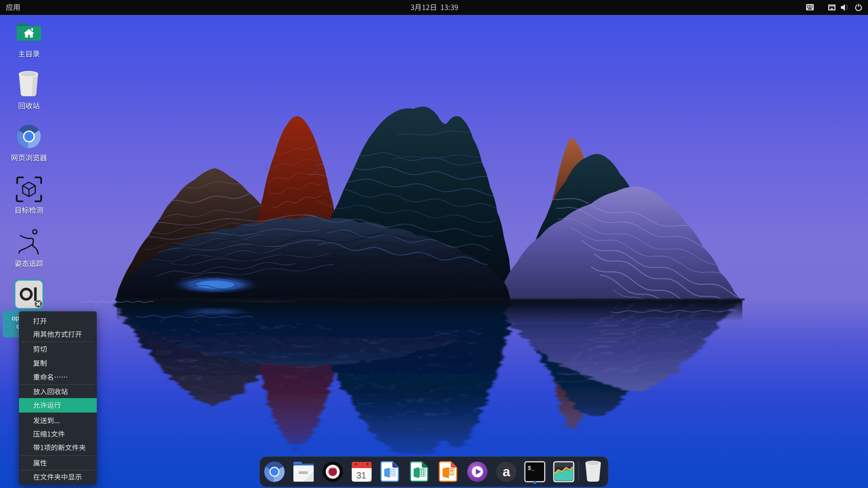  I want to click on svg-text: 31, so click(361, 475).